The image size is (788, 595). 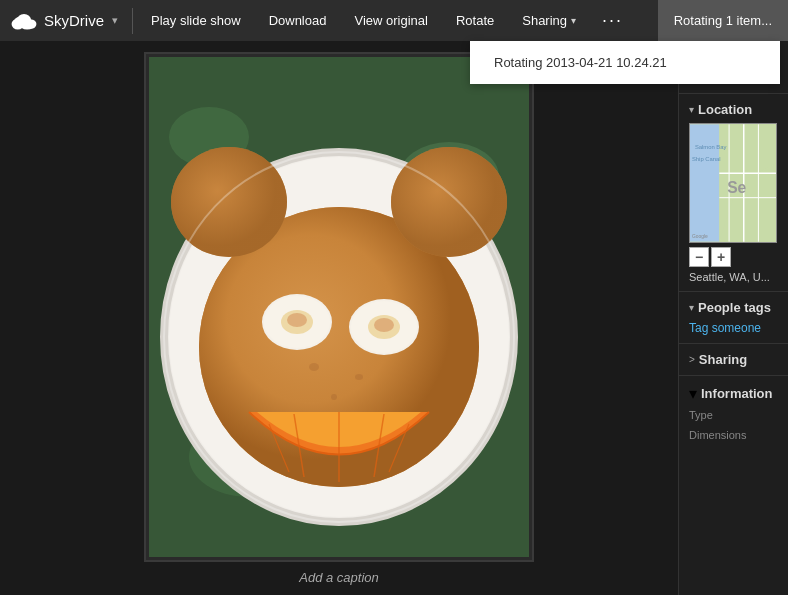 I want to click on skydrive-logo-icon, so click(x=24, y=21).